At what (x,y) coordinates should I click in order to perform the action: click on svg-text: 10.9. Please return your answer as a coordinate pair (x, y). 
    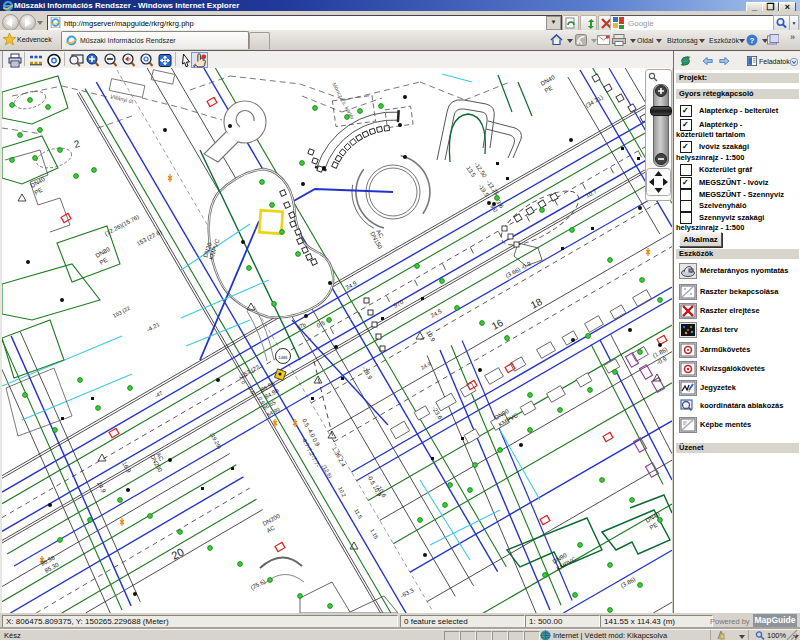
    Looking at the image, I should click on (430, 337).